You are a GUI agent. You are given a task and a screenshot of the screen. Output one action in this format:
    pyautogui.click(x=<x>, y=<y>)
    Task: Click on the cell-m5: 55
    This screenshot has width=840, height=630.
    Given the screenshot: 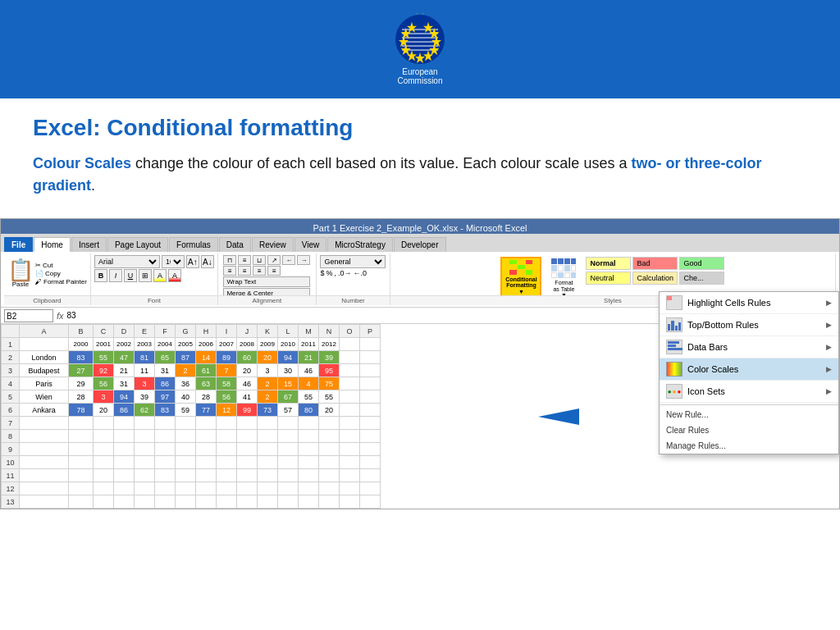 What is the action you would take?
    pyautogui.click(x=308, y=397)
    